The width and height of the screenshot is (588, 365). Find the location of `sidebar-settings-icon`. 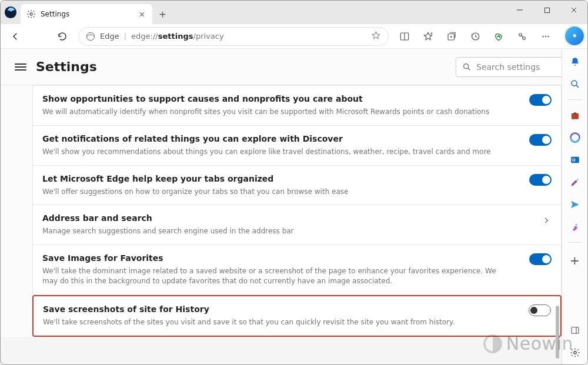

sidebar-settings-icon is located at coordinates (575, 353).